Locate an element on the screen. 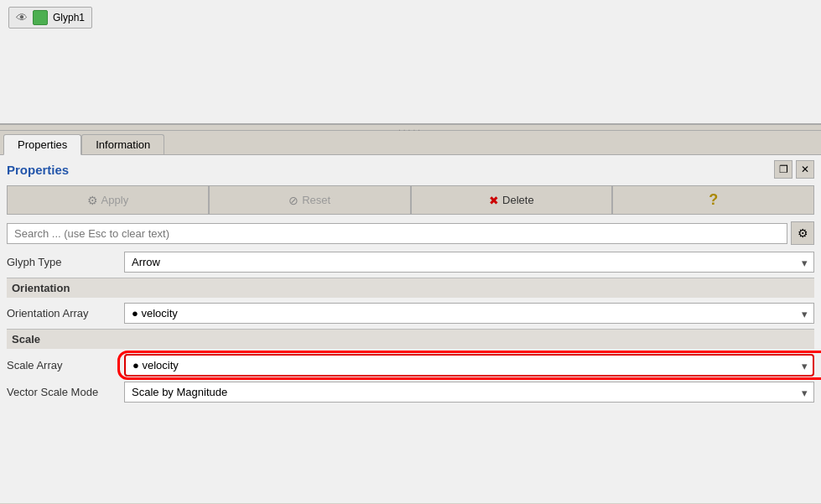 This screenshot has height=504, width=821. orientation-array-select-wrapper: ● velocity is located at coordinates (470, 314).